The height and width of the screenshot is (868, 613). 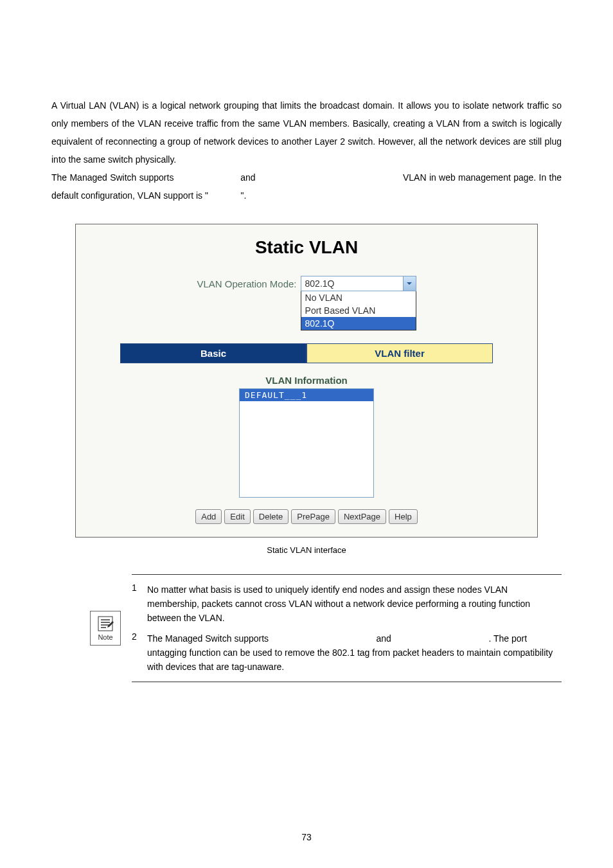 What do you see at coordinates (400, 354) in the screenshot?
I see `tab-vlan-filter: VLAN filter` at bounding box center [400, 354].